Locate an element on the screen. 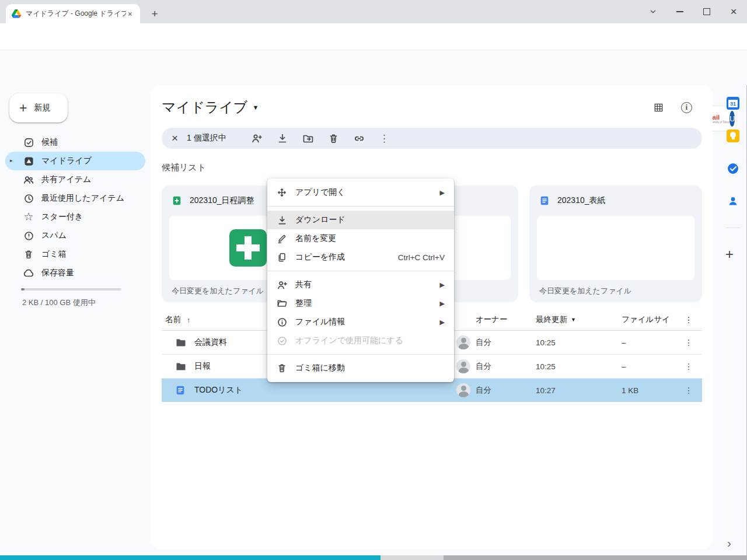  sheets-logo-large-icon is located at coordinates (248, 248).